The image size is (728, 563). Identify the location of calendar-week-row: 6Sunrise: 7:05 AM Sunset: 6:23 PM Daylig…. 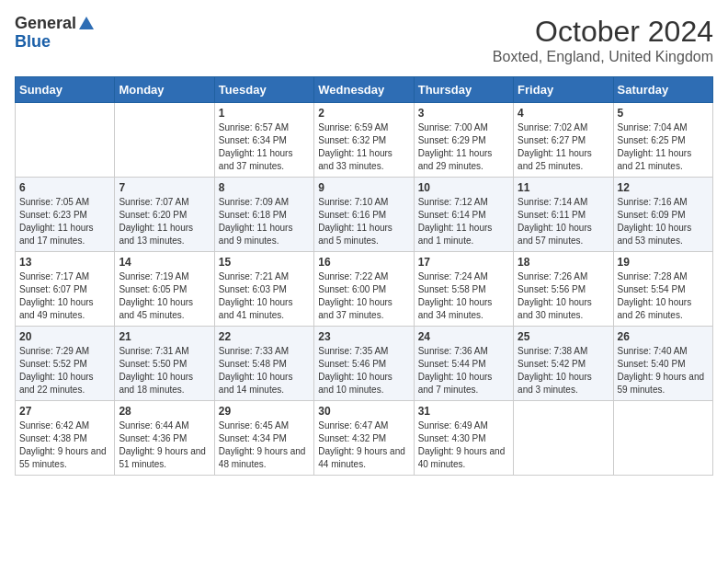
(364, 215).